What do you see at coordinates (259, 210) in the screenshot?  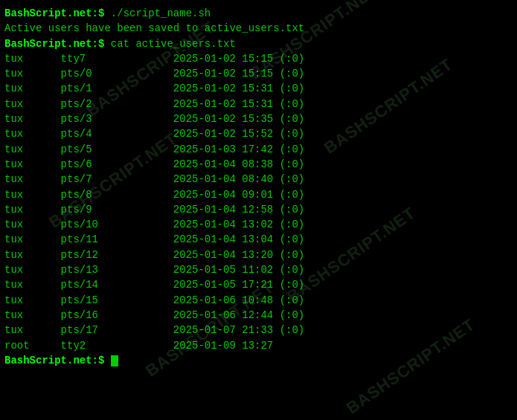 I see `row-11: tux pts/9 2025-01-04 12:58 (:0)` at bounding box center [259, 210].